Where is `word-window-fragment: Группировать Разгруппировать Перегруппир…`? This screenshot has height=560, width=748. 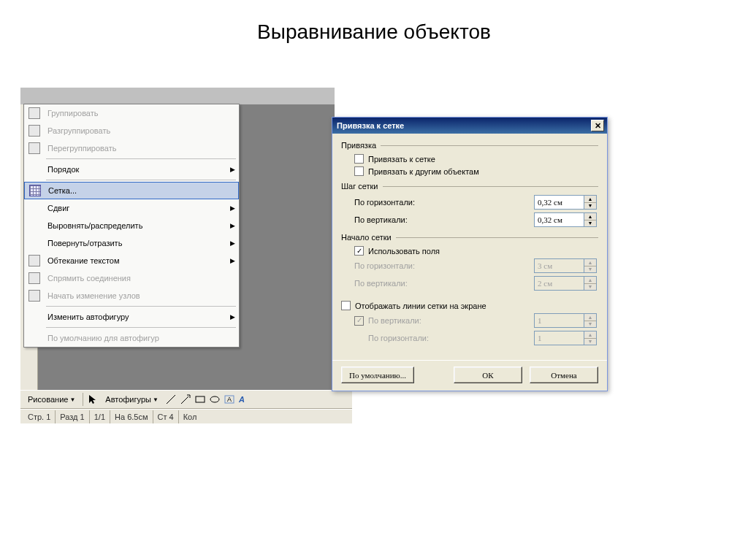
word-window-fragment: Группировать Разгруппировать Перегруппир… is located at coordinates (178, 98).